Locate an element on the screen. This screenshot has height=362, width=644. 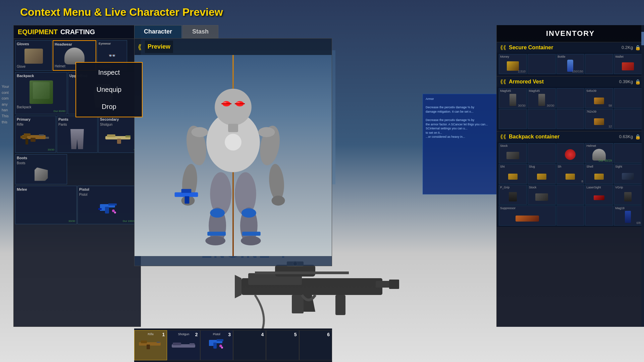
weapon-slot-2-name: Shotgun is located at coordinates (184, 334).